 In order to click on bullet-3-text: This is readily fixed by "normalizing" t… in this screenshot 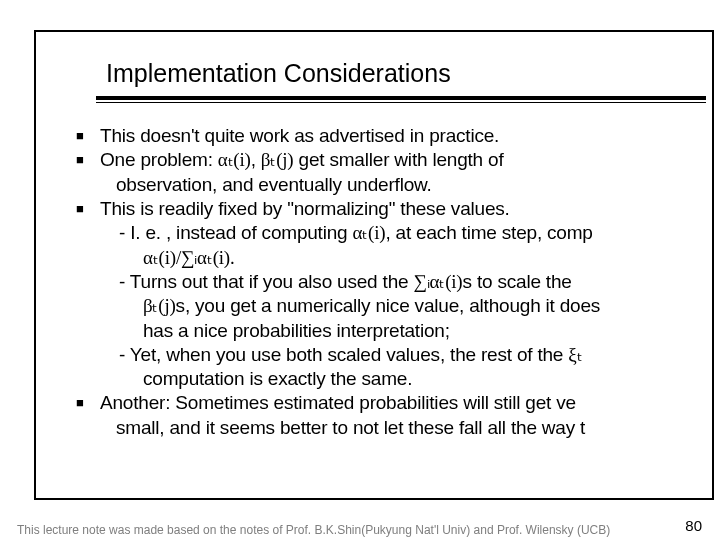, I will do `click(305, 208)`.